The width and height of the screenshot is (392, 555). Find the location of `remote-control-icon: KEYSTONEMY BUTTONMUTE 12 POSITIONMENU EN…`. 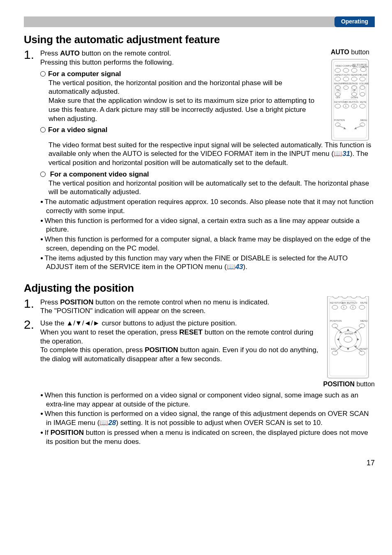

remote-control-icon: KEYSTONEMY BUTTONMUTE 12 POSITIONMENU EN… is located at coordinates (349, 337).